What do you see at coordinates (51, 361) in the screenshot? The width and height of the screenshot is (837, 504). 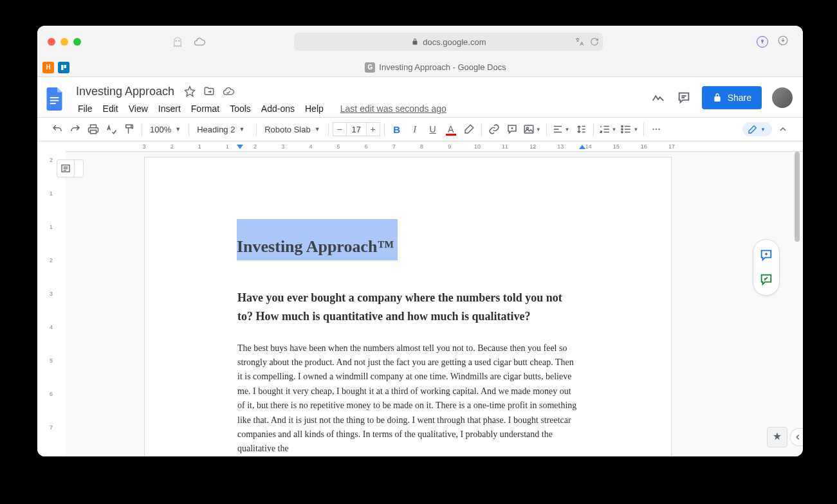 I see `ruler-tick-v: 5` at bounding box center [51, 361].